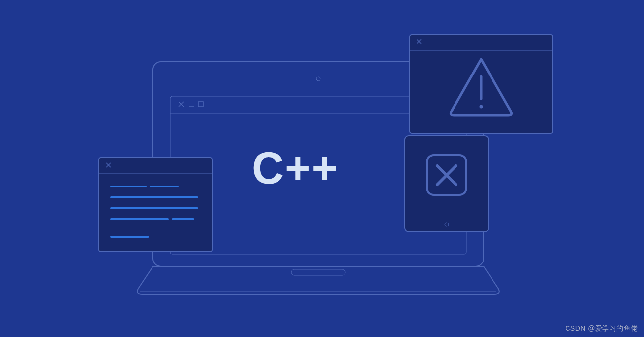 The image size is (644, 337). I want to click on window-controls, so click(191, 104).